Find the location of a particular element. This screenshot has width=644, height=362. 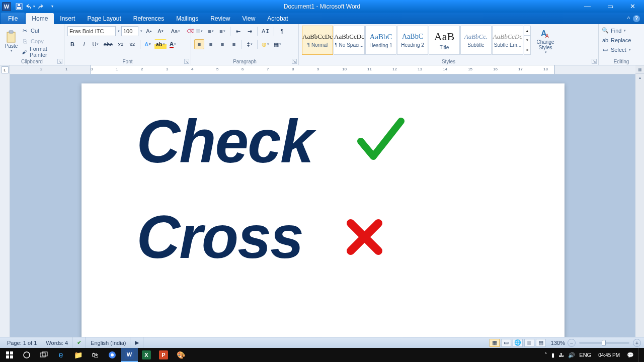

taskbar-chrome is located at coordinates (112, 355).